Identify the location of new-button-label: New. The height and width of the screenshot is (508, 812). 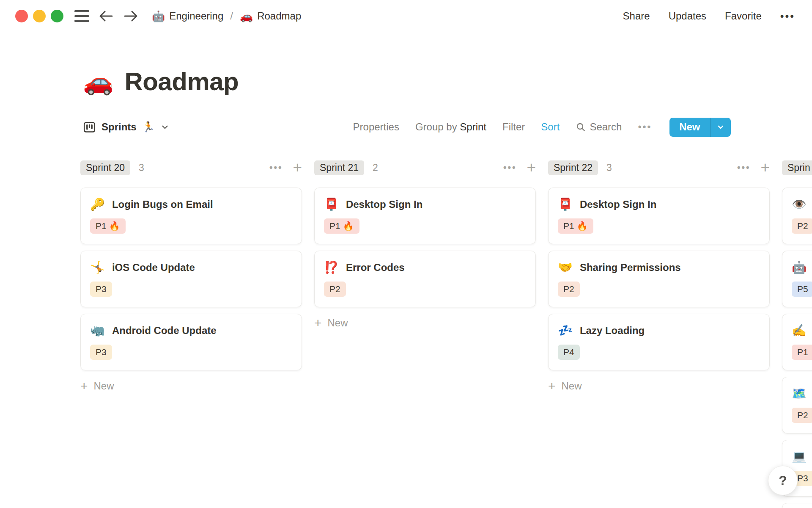
(689, 127).